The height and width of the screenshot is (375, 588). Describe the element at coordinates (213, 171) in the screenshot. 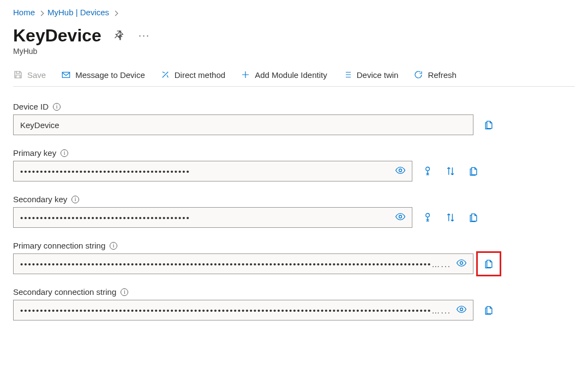

I see `primary-key-input: ••••••••••••••••••••••••••••••••••••••••…` at that location.